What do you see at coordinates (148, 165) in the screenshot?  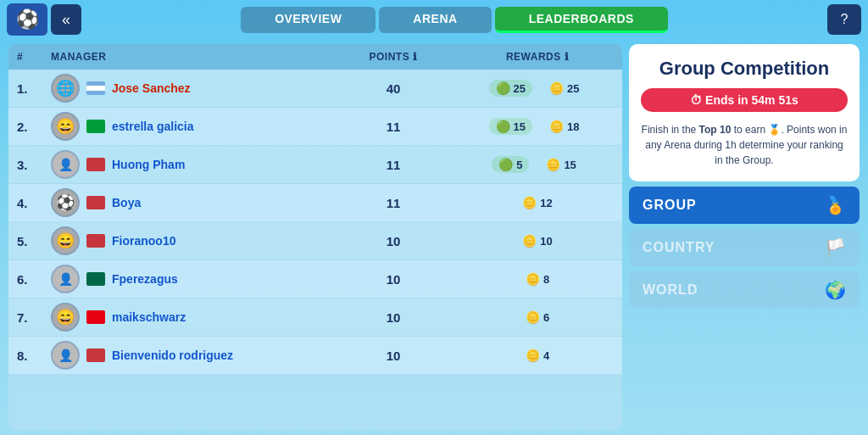 I see `manager-name-3: Huong Pham` at bounding box center [148, 165].